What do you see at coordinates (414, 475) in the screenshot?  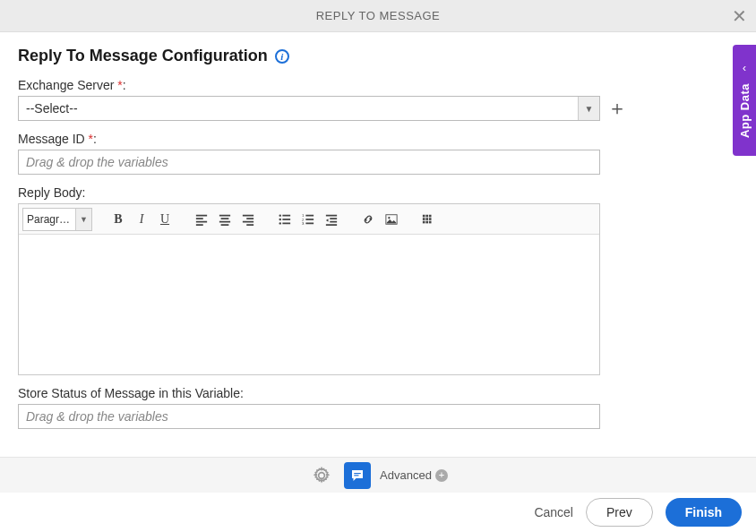 I see `advanced-button: Advanced +` at bounding box center [414, 475].